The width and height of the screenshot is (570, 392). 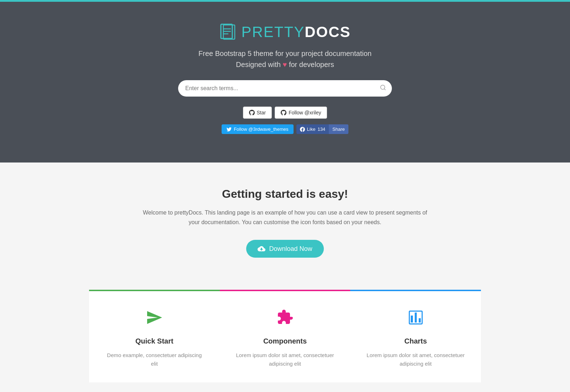 What do you see at coordinates (383, 88) in the screenshot?
I see `search-icon` at bounding box center [383, 88].